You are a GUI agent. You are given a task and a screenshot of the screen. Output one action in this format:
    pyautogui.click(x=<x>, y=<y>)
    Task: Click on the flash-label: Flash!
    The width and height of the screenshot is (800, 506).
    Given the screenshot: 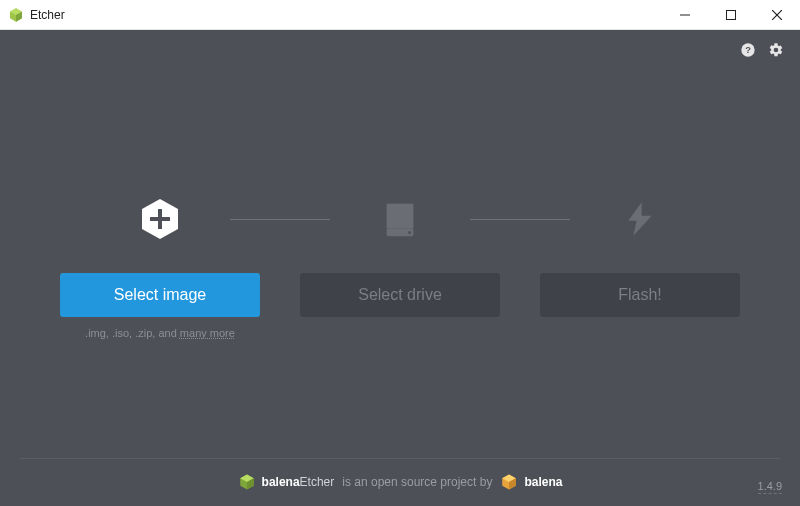 What is the action you would take?
    pyautogui.click(x=640, y=295)
    